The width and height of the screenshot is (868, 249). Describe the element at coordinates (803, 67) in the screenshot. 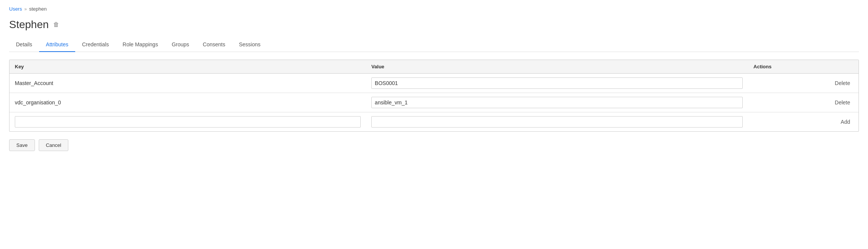

I see `column-header-actions: Actions` at that location.